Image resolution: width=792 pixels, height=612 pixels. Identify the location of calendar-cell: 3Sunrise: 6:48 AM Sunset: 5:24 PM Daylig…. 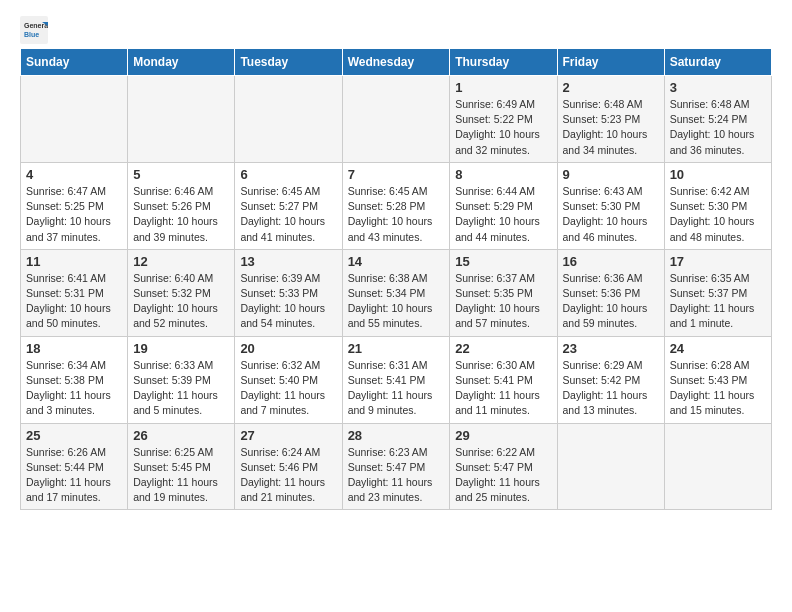
(718, 120).